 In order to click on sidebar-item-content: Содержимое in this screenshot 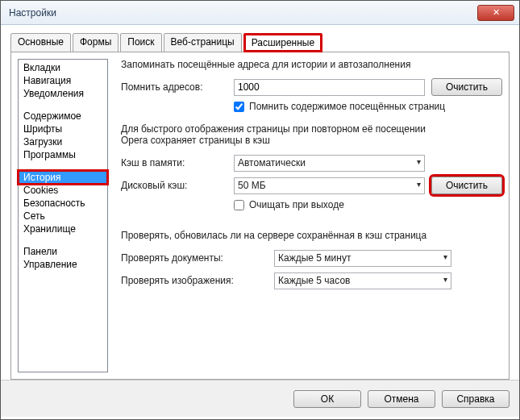, I will do `click(63, 116)`.